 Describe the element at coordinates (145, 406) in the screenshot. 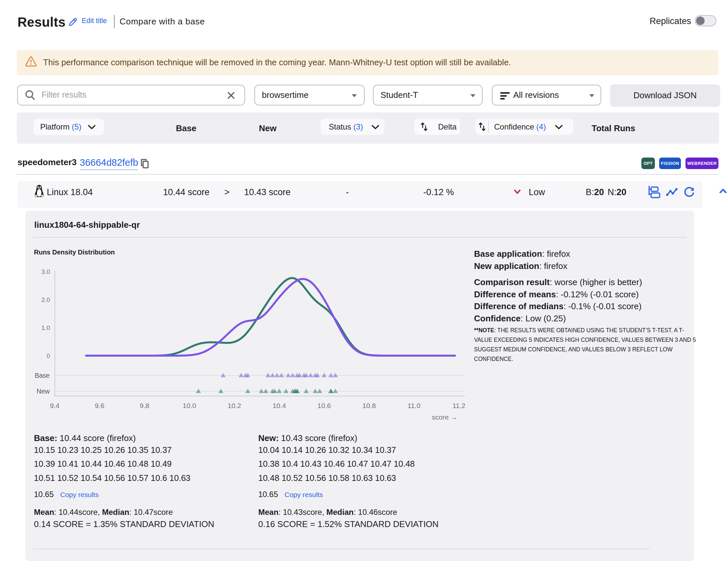

I see `svg-text: 9.8` at that location.